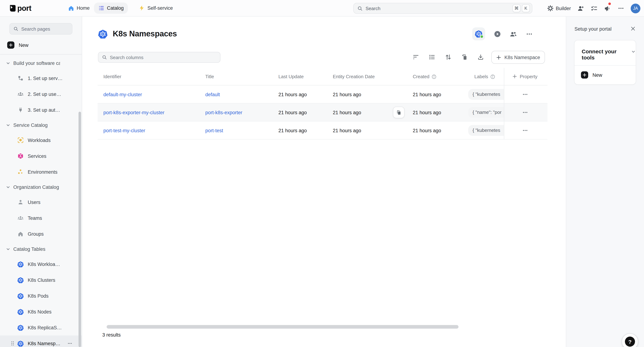 The width and height of the screenshot is (644, 347). Describe the element at coordinates (20, 140) in the screenshot. I see `workloads-cube-icon` at that location.